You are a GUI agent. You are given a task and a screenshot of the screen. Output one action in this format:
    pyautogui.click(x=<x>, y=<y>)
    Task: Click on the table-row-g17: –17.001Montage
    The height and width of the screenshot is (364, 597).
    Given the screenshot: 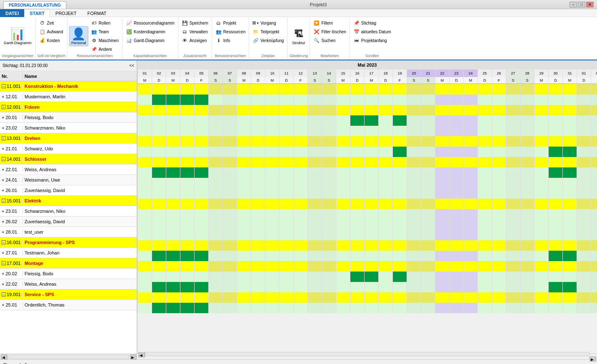 What is the action you would take?
    pyautogui.click(x=68, y=263)
    